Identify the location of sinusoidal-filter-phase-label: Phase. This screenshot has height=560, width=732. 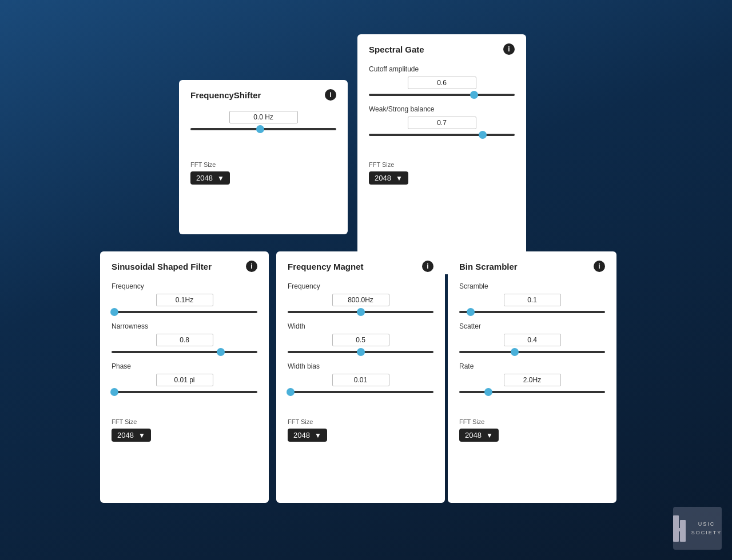
(184, 366).